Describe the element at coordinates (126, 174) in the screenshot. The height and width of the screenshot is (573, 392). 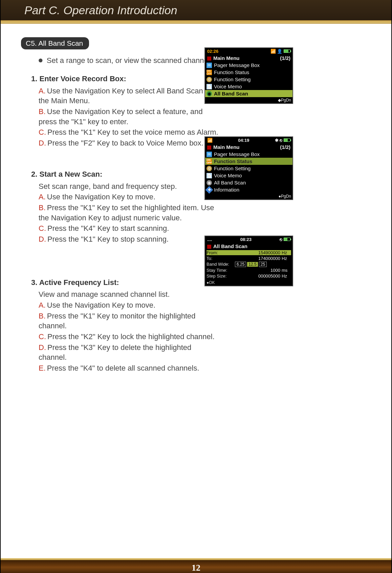
I see `step-2-heading: 2. Start a New Scan:` at that location.